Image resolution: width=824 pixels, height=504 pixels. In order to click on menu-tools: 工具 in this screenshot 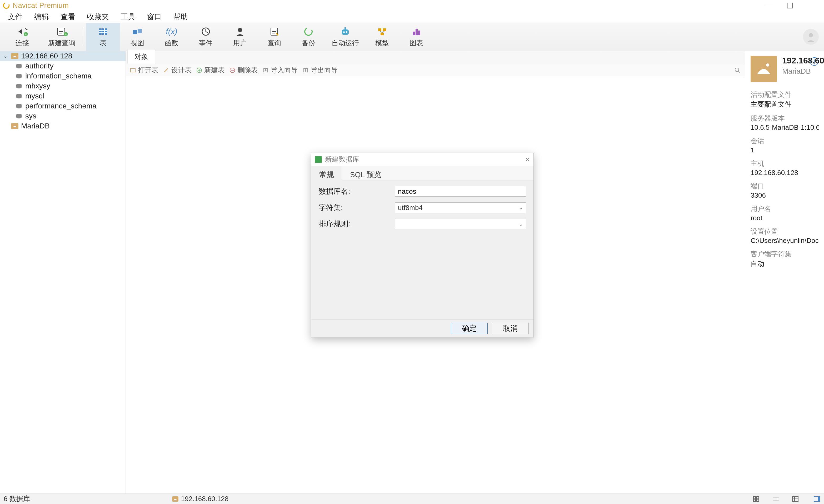, I will do `click(128, 17)`.